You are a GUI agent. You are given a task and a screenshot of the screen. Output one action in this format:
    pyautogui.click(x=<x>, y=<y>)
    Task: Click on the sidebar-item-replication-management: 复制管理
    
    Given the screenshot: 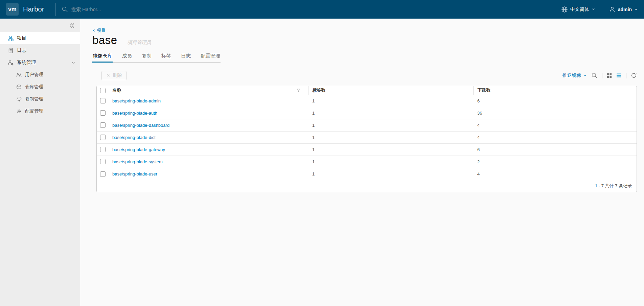 What is the action you would take?
    pyautogui.click(x=40, y=99)
    